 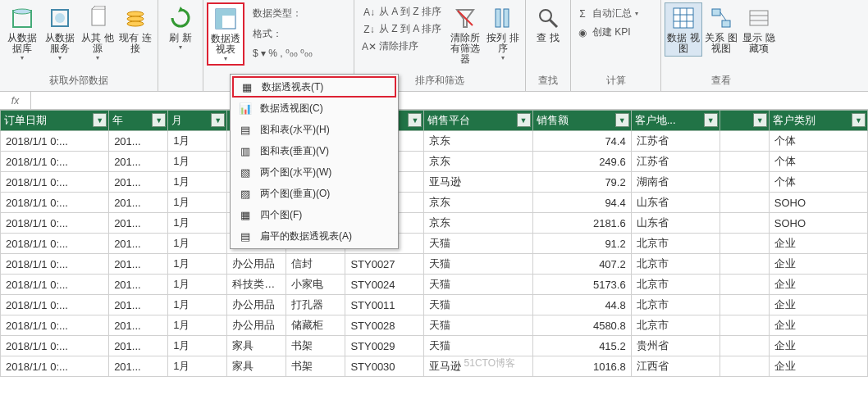 I want to click on column-header: 客户类别▼, so click(x=818, y=121).